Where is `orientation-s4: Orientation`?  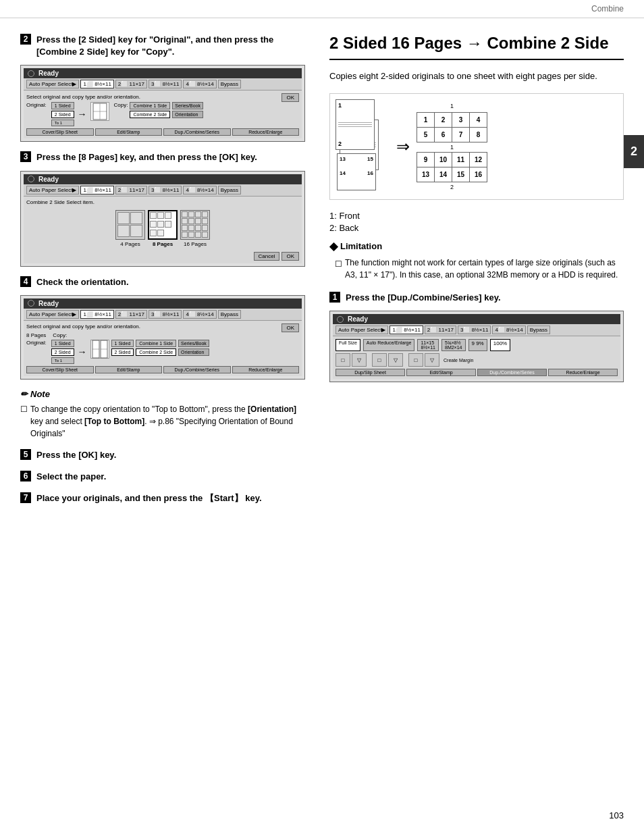 orientation-s4: Orientation is located at coordinates (194, 353).